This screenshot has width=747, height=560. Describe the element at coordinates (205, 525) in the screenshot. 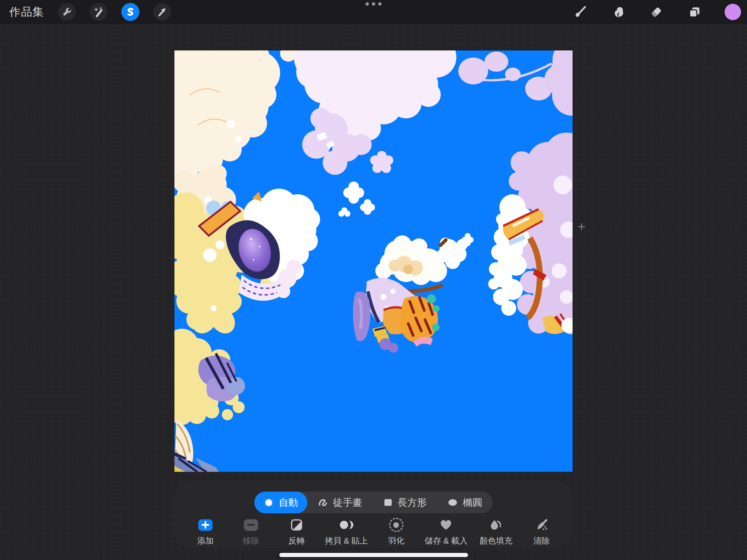

I see `plus-badge-icon` at that location.